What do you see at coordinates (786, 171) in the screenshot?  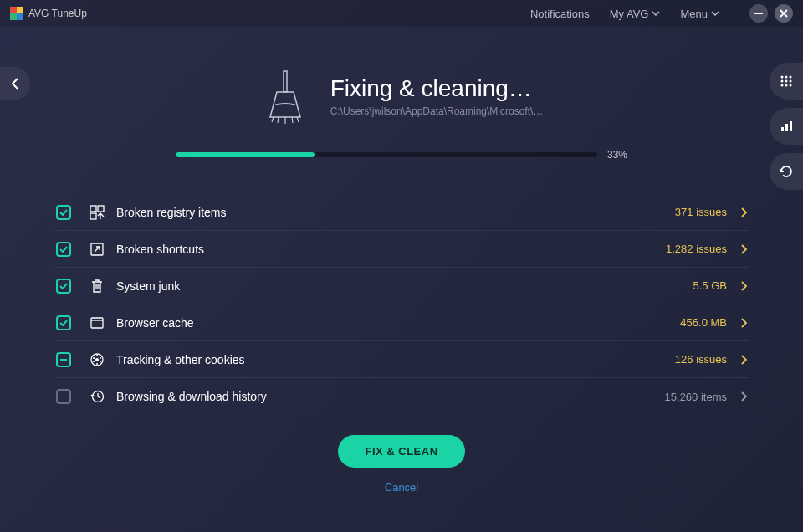 I see `history-button` at bounding box center [786, 171].